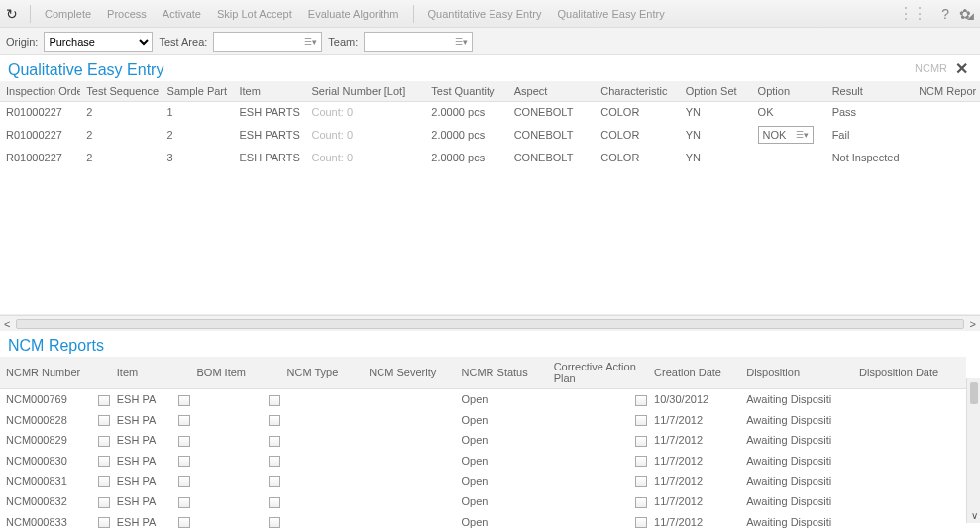 Image resolution: width=980 pixels, height=528 pixels. Describe the element at coordinates (121, 91) in the screenshot. I see `qual-col-header: Test Sequence` at that location.